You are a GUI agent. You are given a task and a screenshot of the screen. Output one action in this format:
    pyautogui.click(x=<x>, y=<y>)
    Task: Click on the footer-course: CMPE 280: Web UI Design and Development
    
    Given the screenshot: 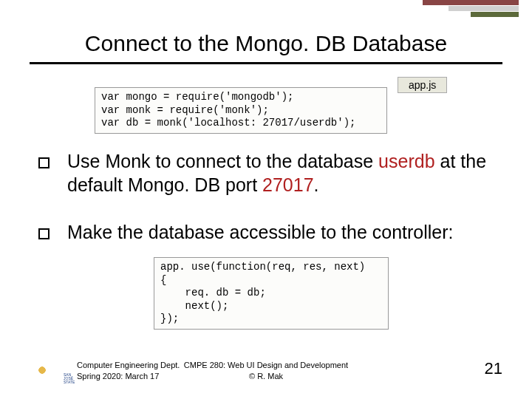 What is the action you would take?
    pyautogui.click(x=266, y=365)
    